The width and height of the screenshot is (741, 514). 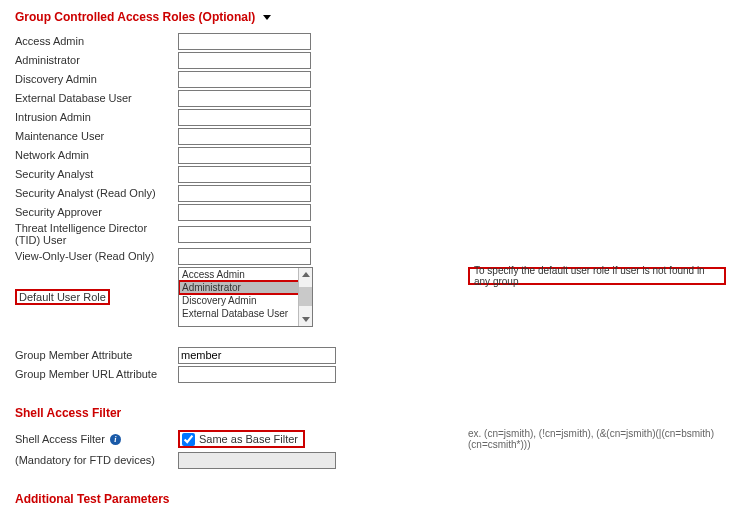 I want to click on role-label-administrator: Administrator, so click(x=96, y=60).